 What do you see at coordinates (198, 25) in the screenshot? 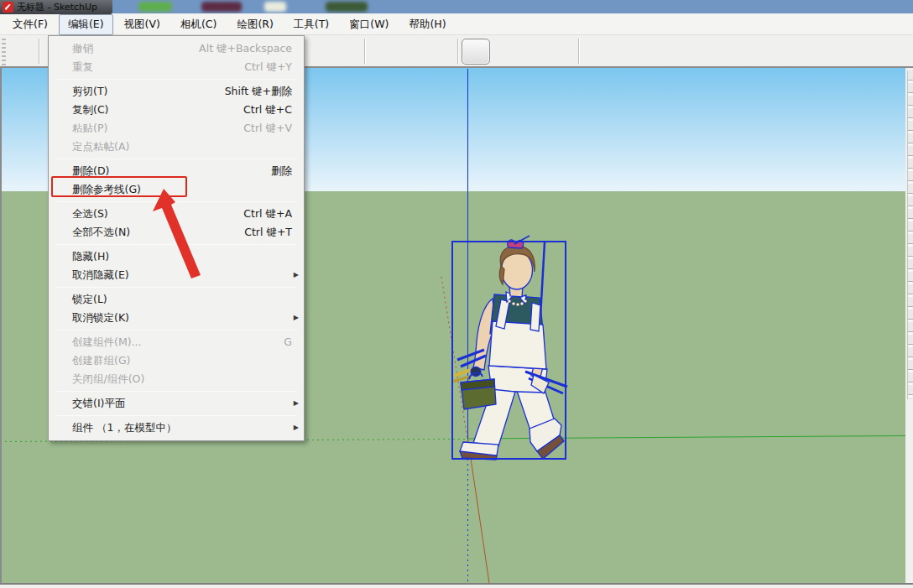
I see `menu-camera: 相机(C)` at bounding box center [198, 25].